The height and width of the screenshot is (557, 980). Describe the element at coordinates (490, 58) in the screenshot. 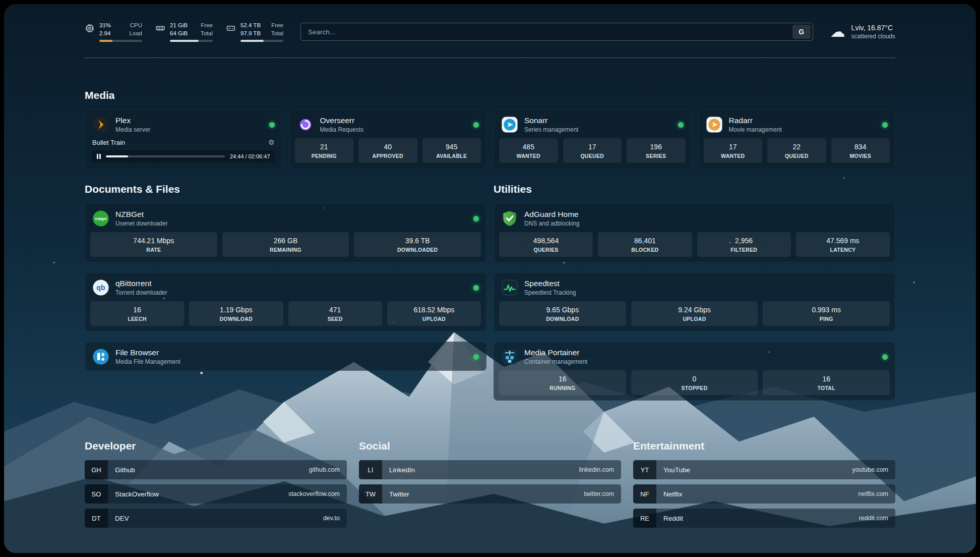

I see `topbar-divider` at that location.